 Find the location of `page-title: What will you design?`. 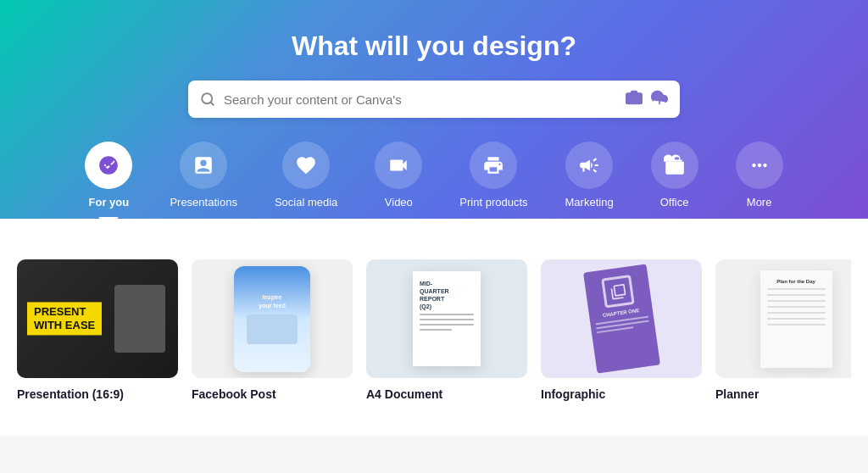

page-title: What will you design? is located at coordinates (434, 46).